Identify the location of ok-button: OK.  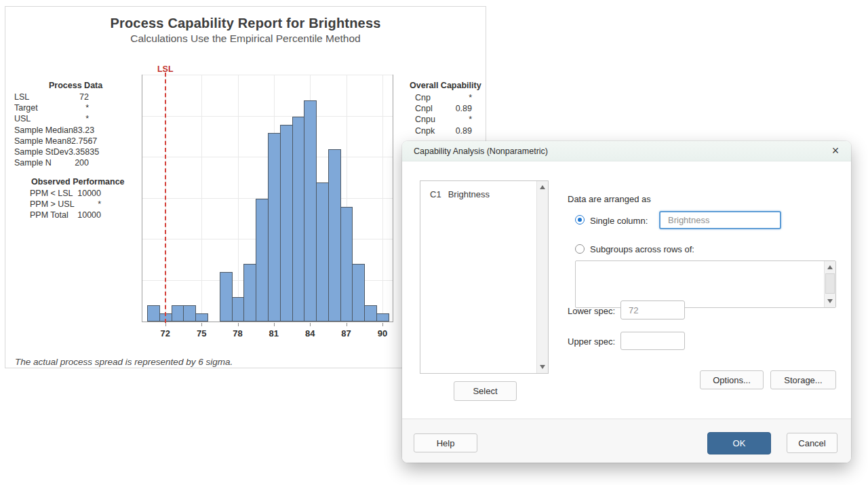
(739, 444).